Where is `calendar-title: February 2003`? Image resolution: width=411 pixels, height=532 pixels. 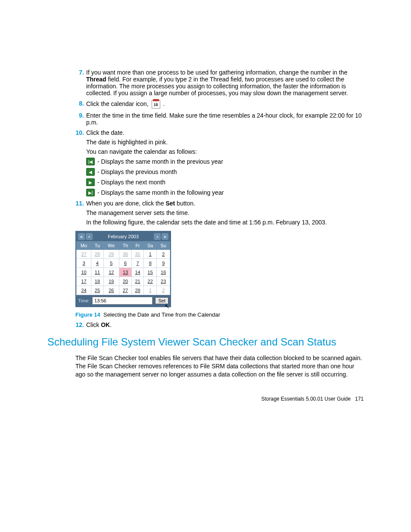 calendar-title: February 2003 is located at coordinates (123, 236).